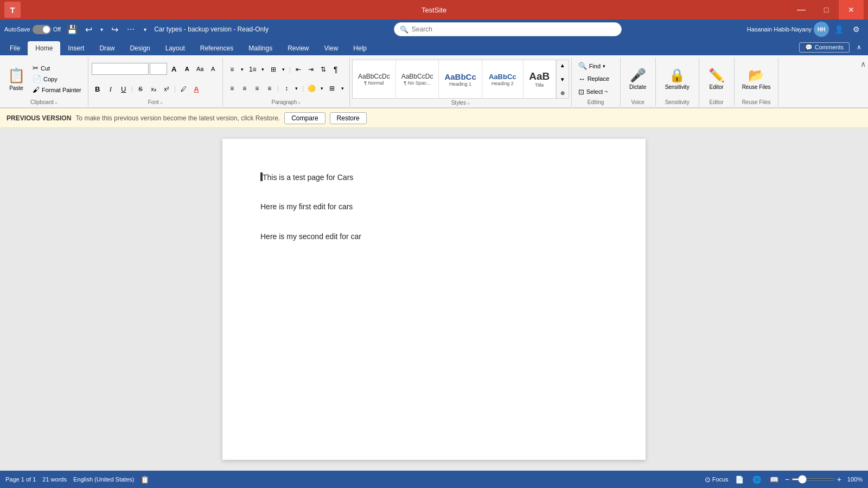  What do you see at coordinates (101, 29) in the screenshot?
I see `undo-dropdown: ▾` at bounding box center [101, 29].